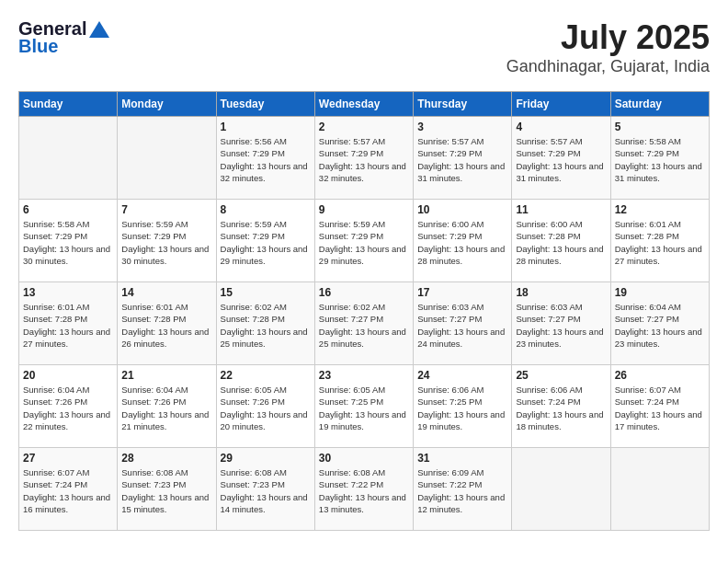  I want to click on week-row-5: 27Sunrise: 6:07 AM Sunset: 7:24 PM Dayli…, so click(364, 489).